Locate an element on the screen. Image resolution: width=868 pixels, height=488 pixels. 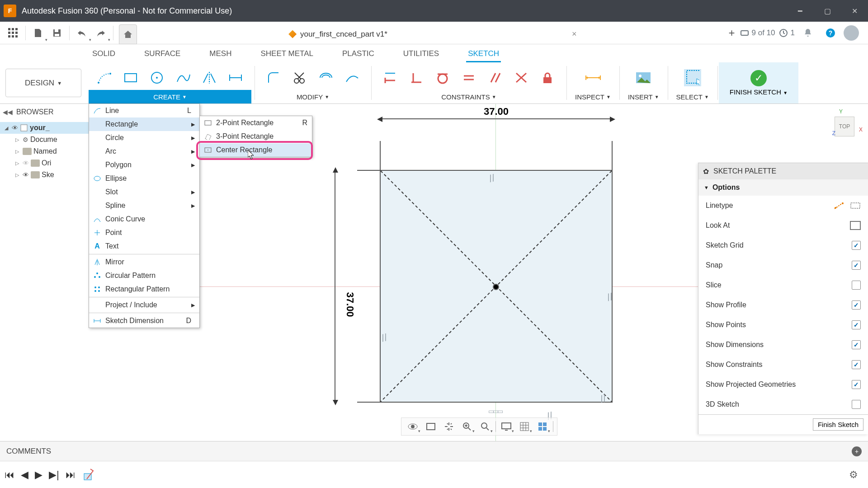
mirror-tool is located at coordinates (209, 78).